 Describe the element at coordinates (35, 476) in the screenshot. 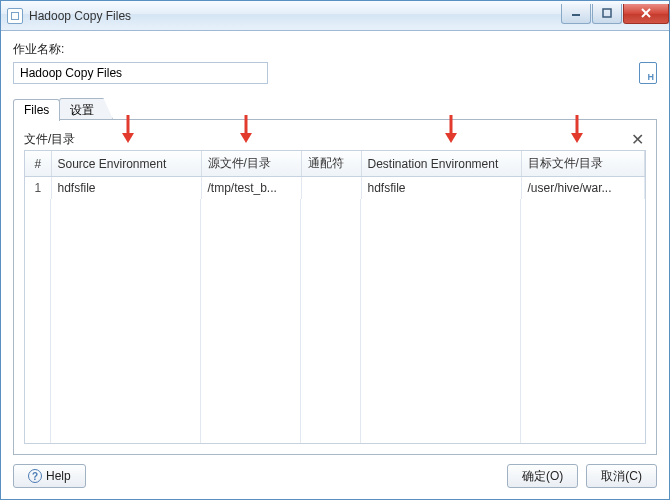

I see `help-icon: ?` at that location.